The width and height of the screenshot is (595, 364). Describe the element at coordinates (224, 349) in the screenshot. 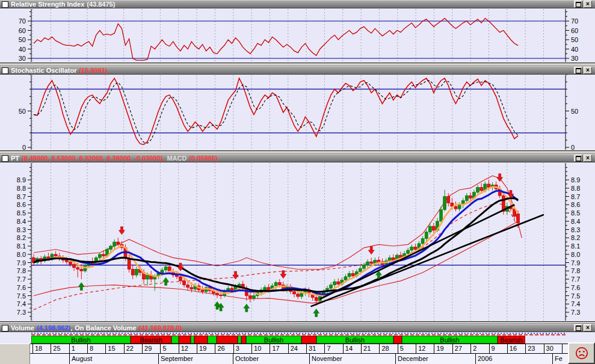

I see `week-tick-label: 26` at that location.